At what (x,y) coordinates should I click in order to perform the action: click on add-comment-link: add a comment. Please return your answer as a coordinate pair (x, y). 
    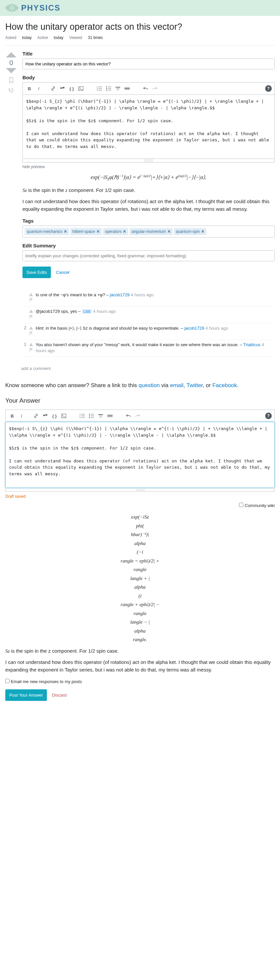
    Looking at the image, I should click on (148, 368).